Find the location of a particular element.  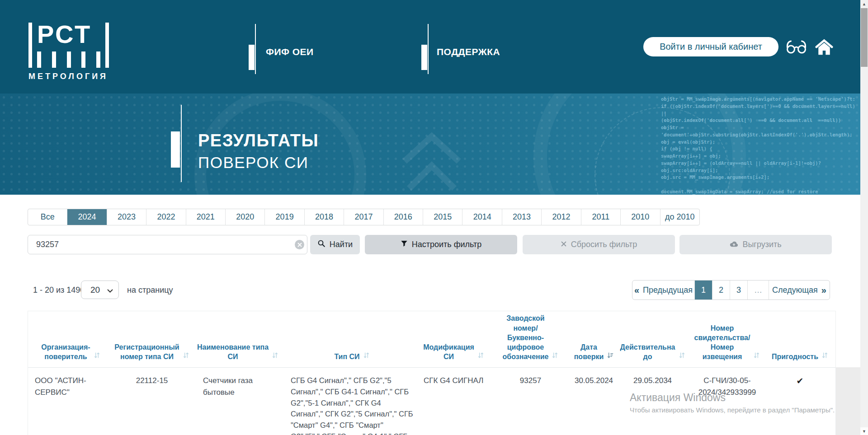

accessibility-glasses-icon is located at coordinates (797, 48).